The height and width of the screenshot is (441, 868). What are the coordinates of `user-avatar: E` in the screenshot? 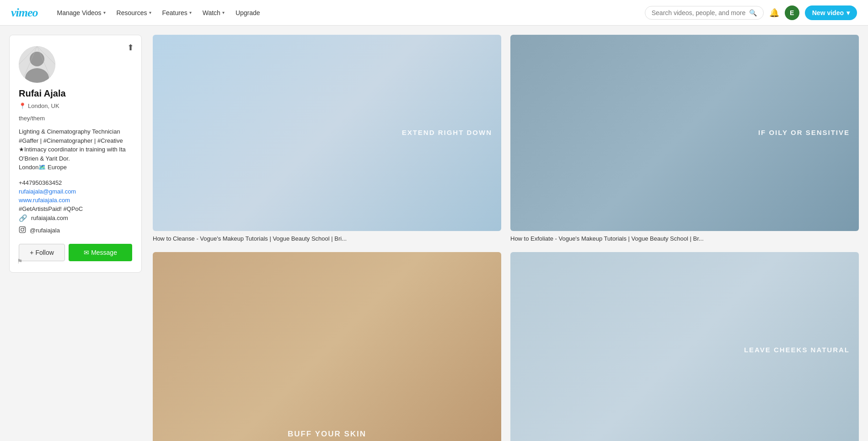 It's located at (792, 13).